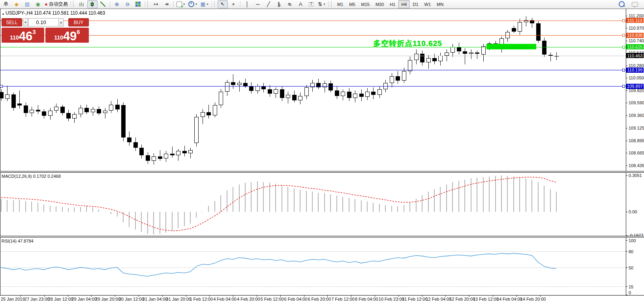 This screenshot has height=305, width=644. Describe the element at coordinates (17, 4) in the screenshot. I see `new-order-icon: ◆` at that location.